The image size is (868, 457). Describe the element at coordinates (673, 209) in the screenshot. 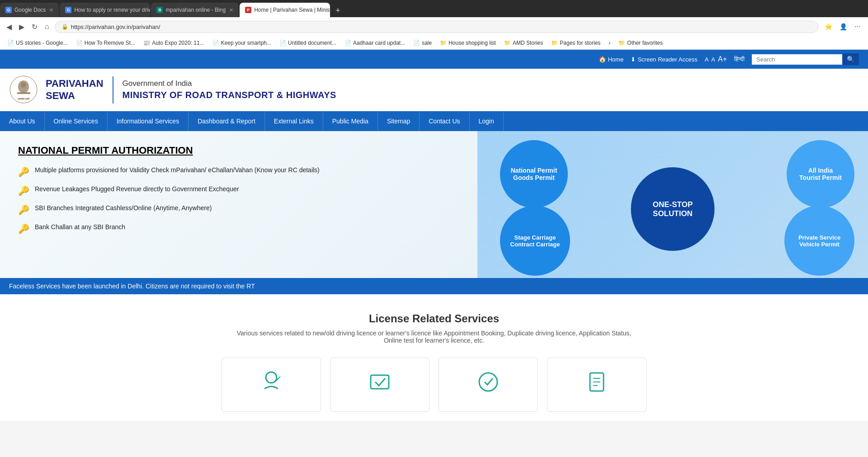

I see `circle-one-stop: ONE-STOP SOLUTION` at that location.